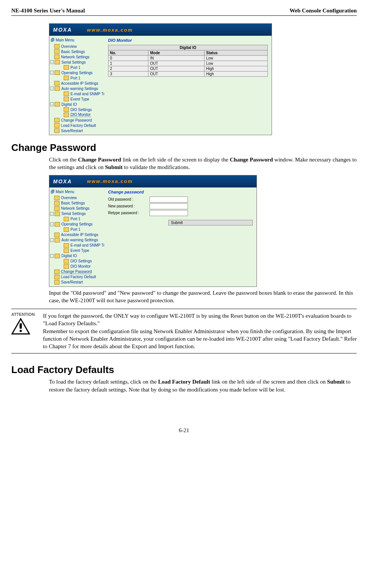  What do you see at coordinates (72, 282) in the screenshot?
I see `nav-label: Save/Restart` at bounding box center [72, 282].